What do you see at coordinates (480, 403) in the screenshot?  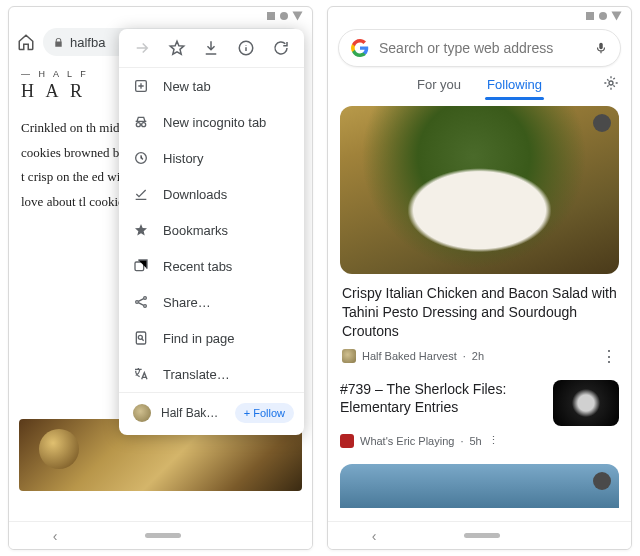 I see `card-2: #739 – The Sherlock Files: Elementary En…` at bounding box center [480, 403].